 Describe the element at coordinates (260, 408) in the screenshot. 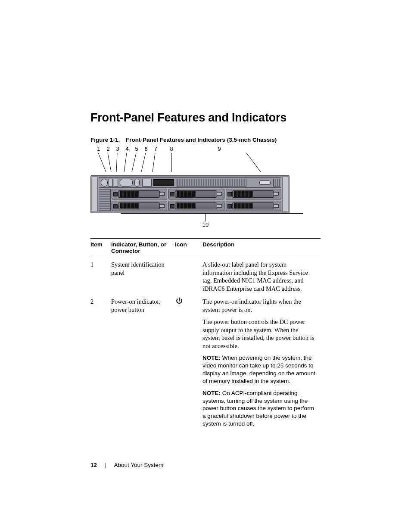

I see `note: NOTE: On ACPI-compliant operating system…` at that location.